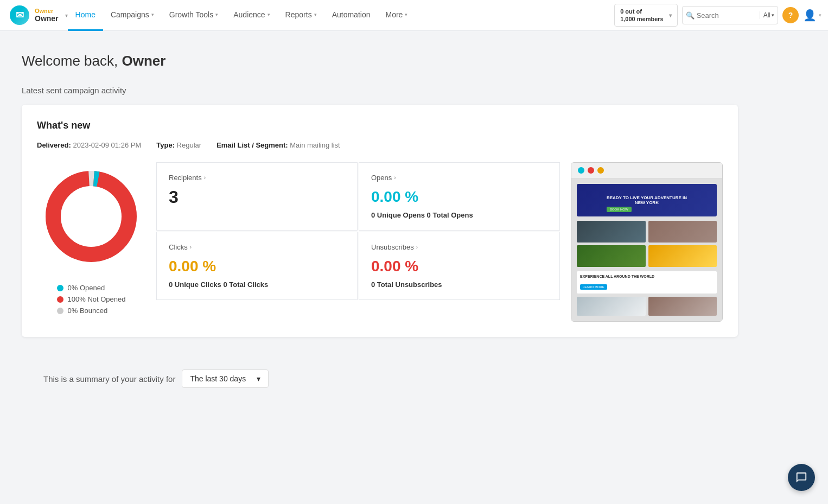  I want to click on donut-legend: 0% Opened 100% Not Opened 0% Bounced, so click(91, 299).